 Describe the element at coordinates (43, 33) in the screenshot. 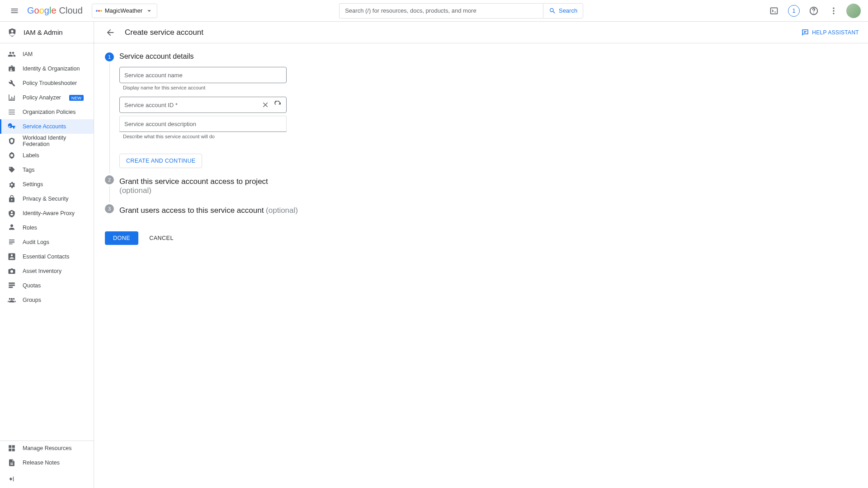

I see `sidebar-title: IAM & Admin` at that location.